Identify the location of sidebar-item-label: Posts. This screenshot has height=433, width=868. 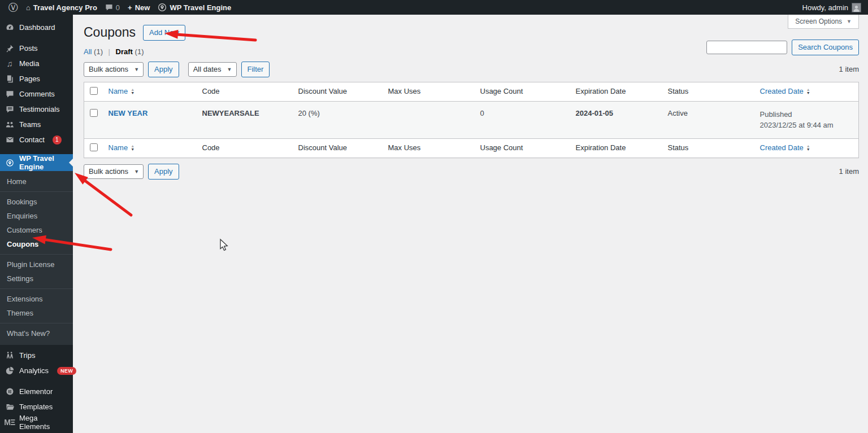
(28, 49).